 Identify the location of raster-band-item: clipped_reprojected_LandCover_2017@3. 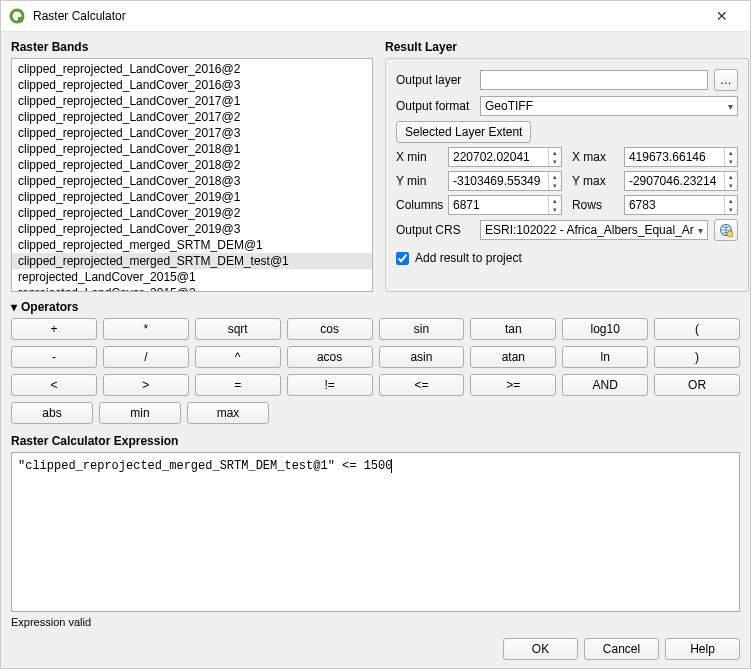
(192, 133).